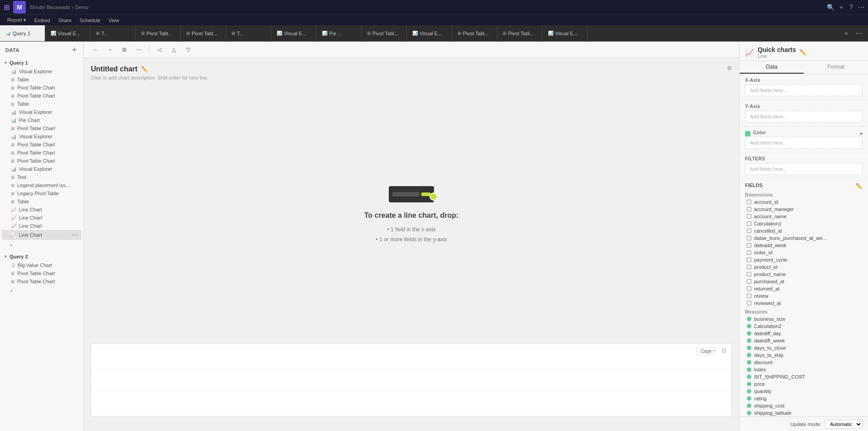  Describe the element at coordinates (844, 424) in the screenshot. I see `update-mode-select: Automatic` at that location.